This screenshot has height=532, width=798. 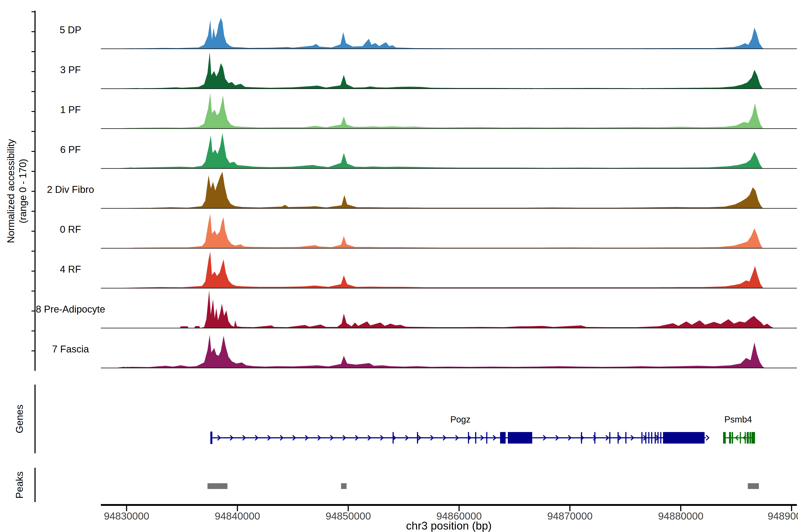 I want to click on x-tick-94830000: 94830000, so click(x=127, y=516).